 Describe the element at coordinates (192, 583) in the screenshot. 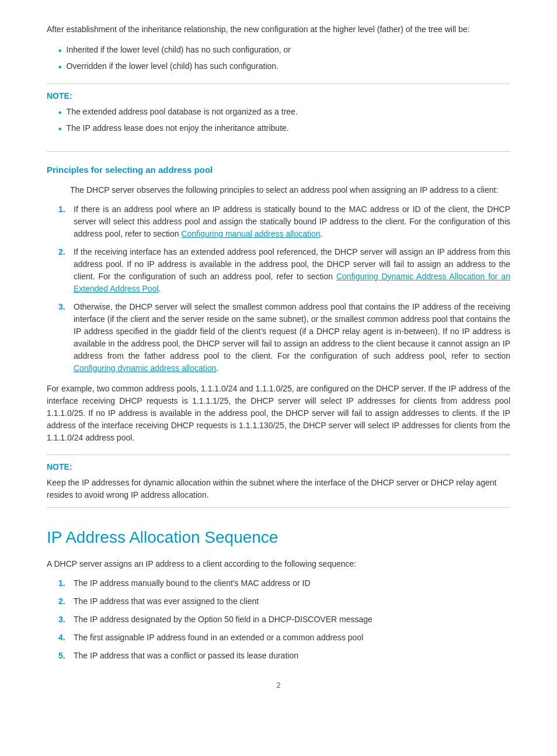

I see `ip-alloc-text-1: The IP address manually bound to the cli…` at that location.